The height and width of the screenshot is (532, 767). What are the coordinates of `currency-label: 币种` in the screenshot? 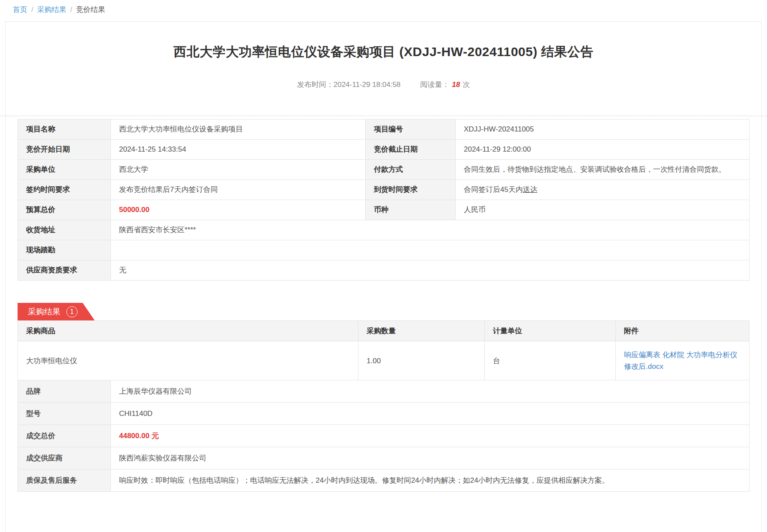 It's located at (411, 210).